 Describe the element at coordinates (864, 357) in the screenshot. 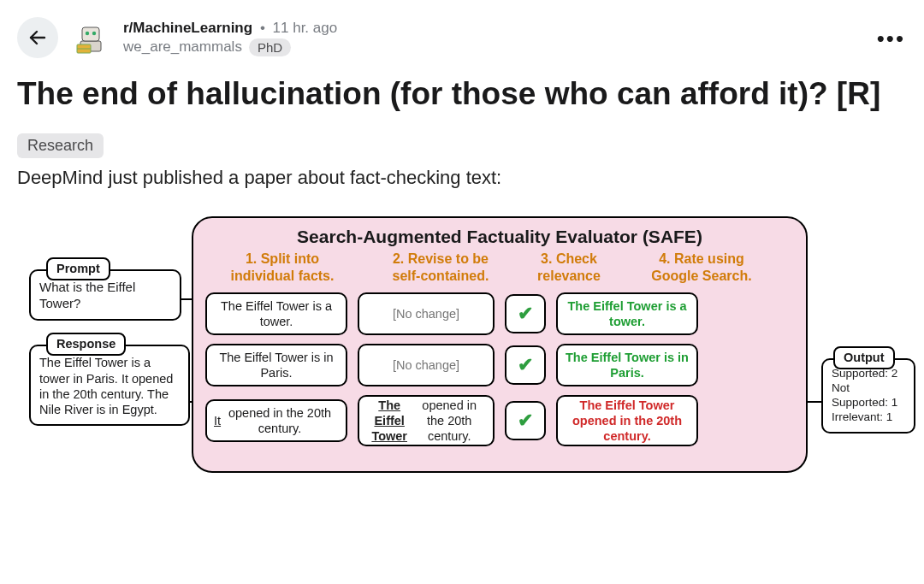

I see `output-label: Output` at that location.